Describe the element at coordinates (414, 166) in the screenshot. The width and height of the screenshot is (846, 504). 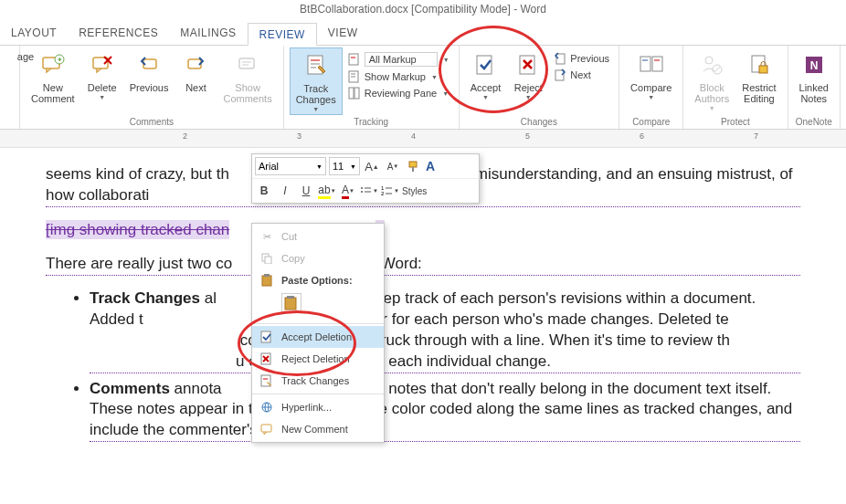
I see `format-painter-icon` at that location.